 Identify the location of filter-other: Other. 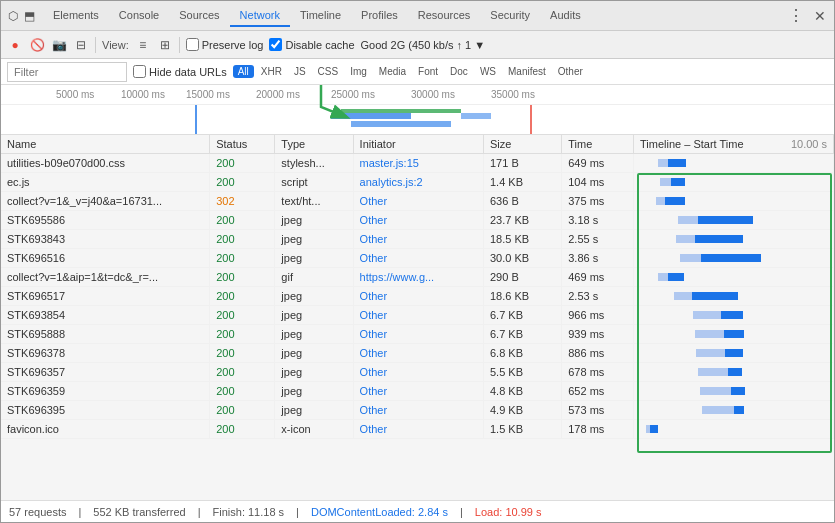
(570, 72).